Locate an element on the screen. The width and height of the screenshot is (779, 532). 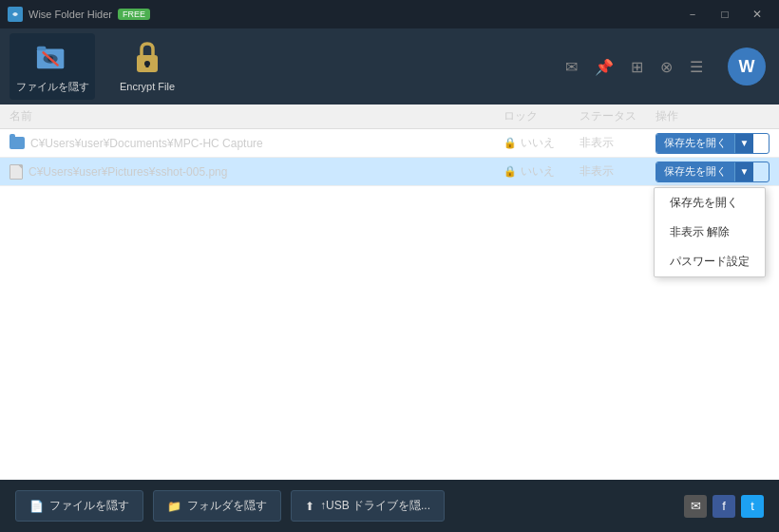
hide-file-icon is located at coordinates (52, 57).